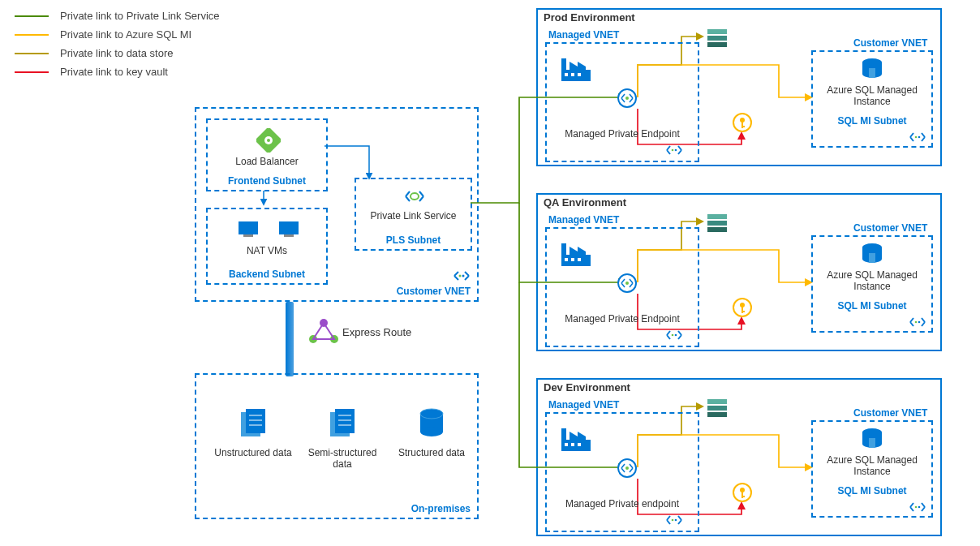  I want to click on load-balancer-icon, so click(269, 140).